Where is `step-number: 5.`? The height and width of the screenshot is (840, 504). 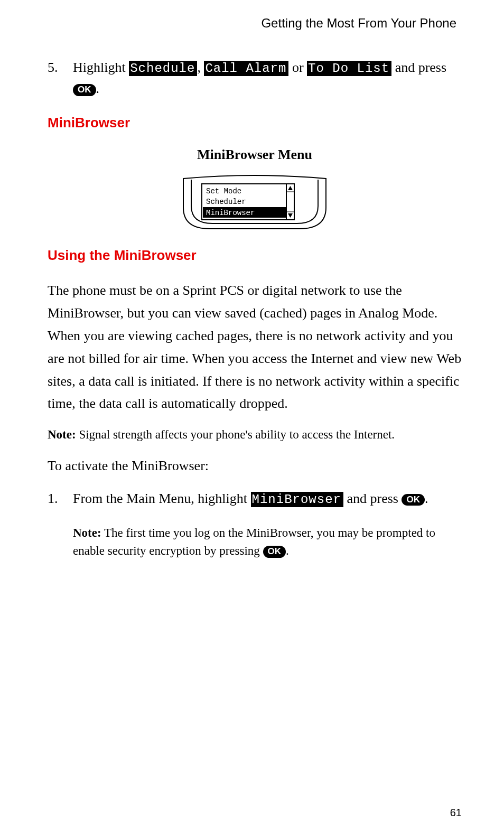 step-number: 5. is located at coordinates (60, 78).